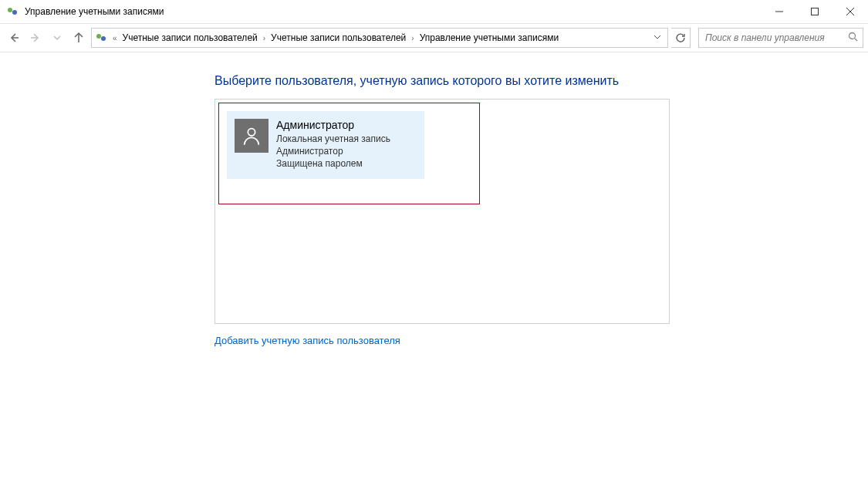 This screenshot has width=868, height=489. Describe the element at coordinates (79, 38) in the screenshot. I see `up-button` at that location.